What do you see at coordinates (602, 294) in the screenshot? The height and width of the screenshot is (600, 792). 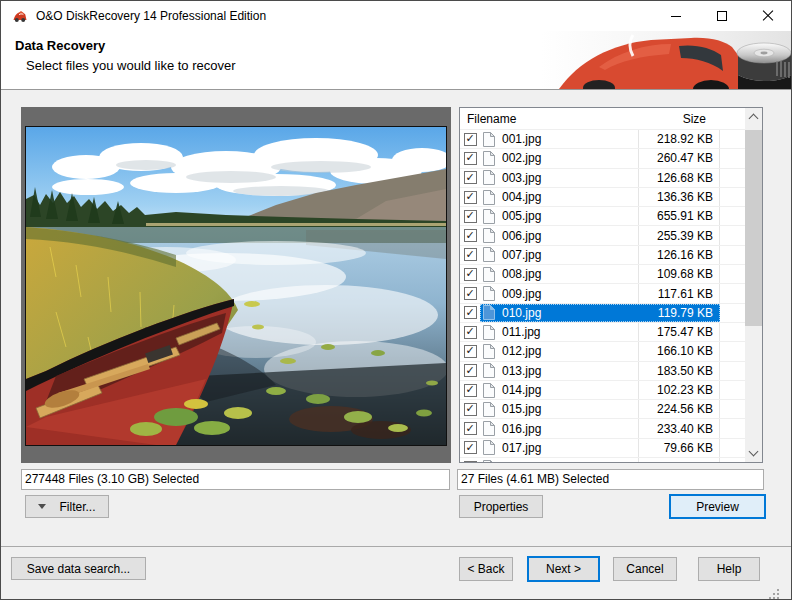 I see `file-row: ✓ 009.jpg 117.61 KB` at bounding box center [602, 294].